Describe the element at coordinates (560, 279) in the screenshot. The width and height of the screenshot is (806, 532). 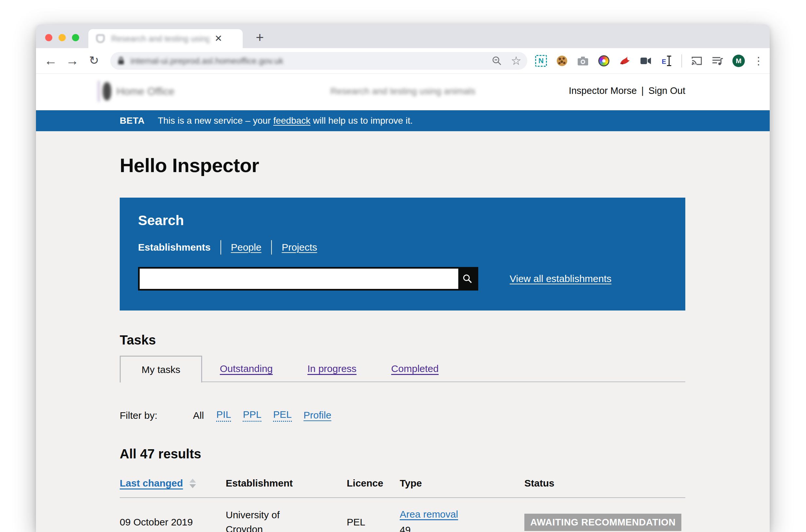
I see `view-all-establishments-link: View all establishments` at that location.